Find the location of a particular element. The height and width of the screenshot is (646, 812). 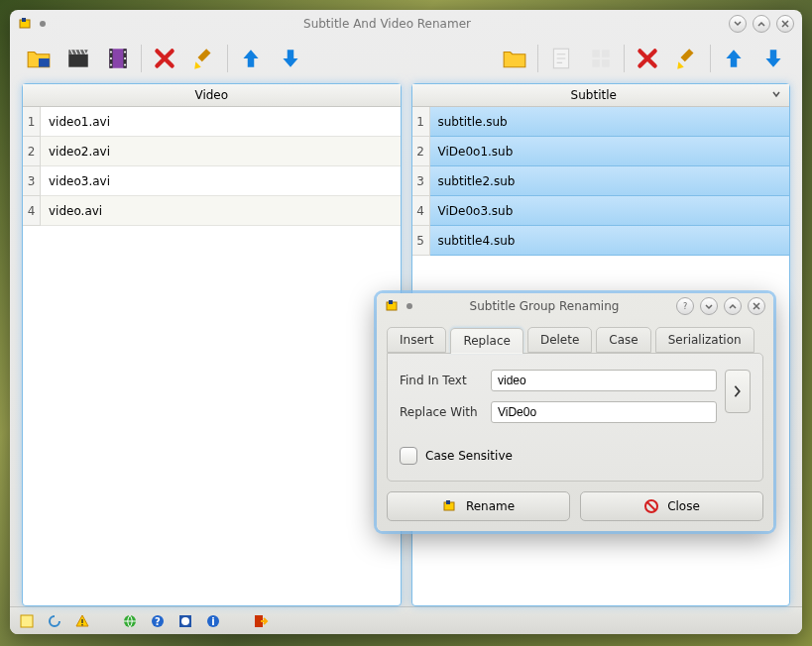

rename-button-label: Rename is located at coordinates (490, 506).